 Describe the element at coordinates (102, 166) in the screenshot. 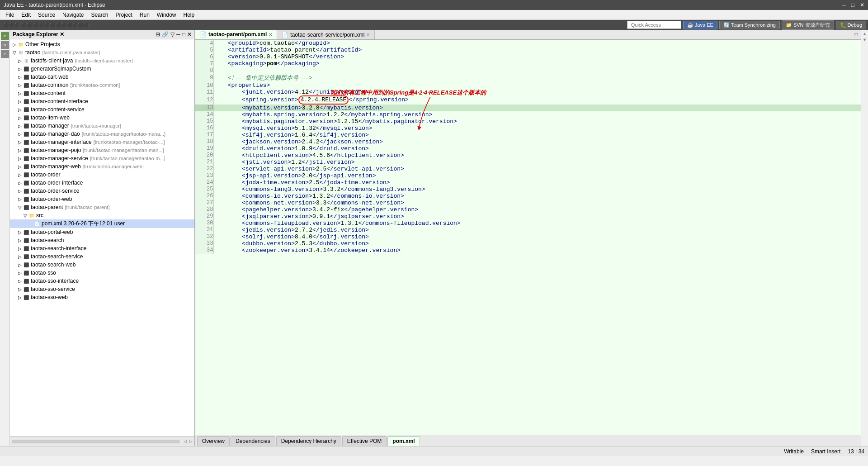

I see `tree-manager-web: ▷ ⬛ taotao-manager-web [trunk/taotao-man…` at that location.